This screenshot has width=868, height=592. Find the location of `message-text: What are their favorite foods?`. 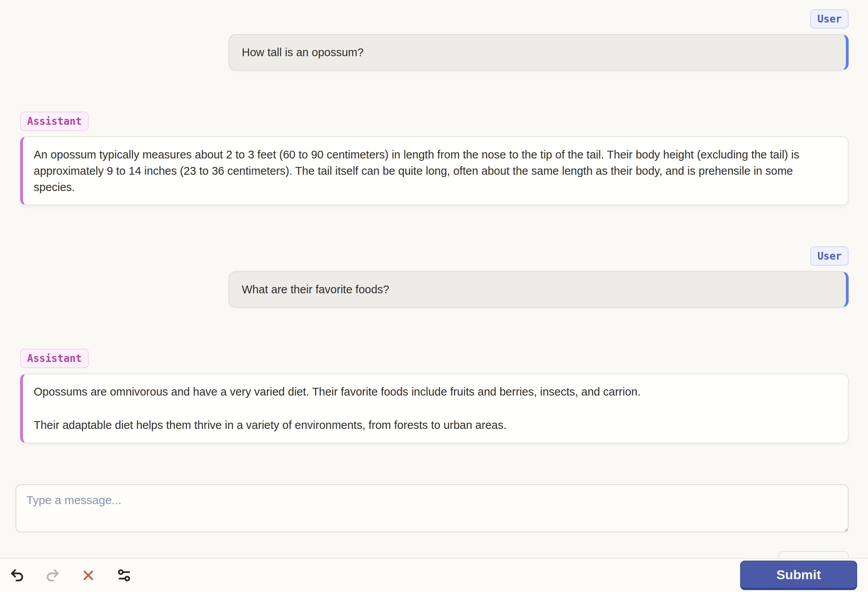

message-text: What are their favorite foods? is located at coordinates (538, 289).